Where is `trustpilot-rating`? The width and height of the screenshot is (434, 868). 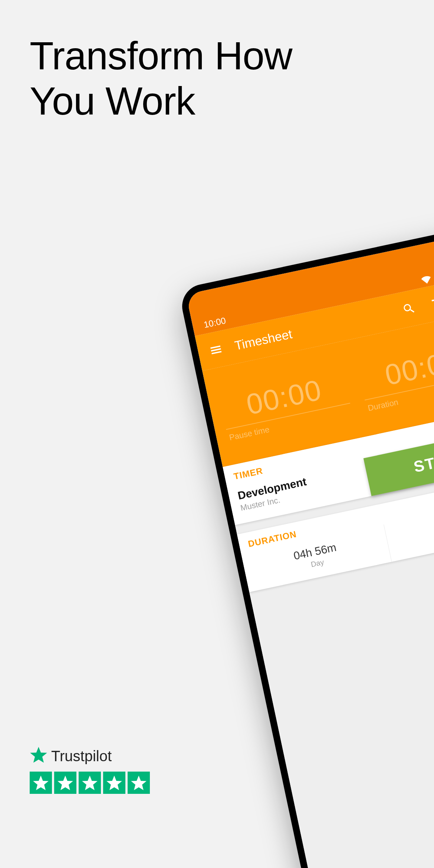
trustpilot-rating is located at coordinates (90, 783).